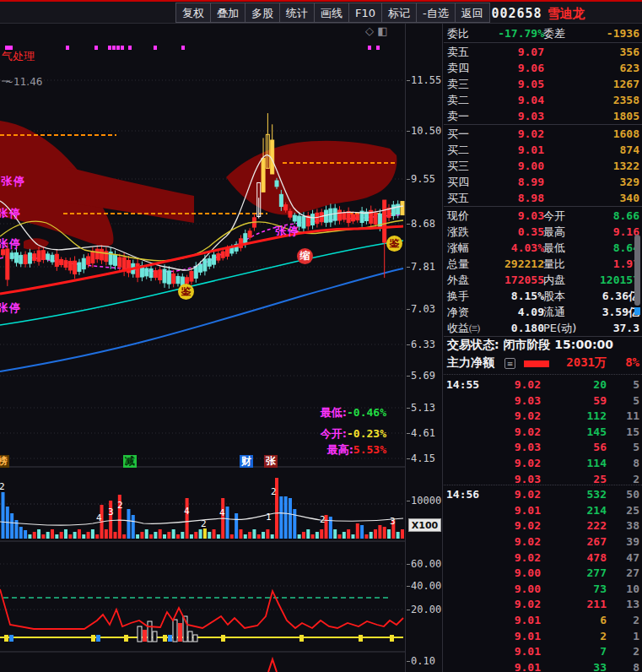  I want to click on tick-row: 9.0121, so click(543, 637).